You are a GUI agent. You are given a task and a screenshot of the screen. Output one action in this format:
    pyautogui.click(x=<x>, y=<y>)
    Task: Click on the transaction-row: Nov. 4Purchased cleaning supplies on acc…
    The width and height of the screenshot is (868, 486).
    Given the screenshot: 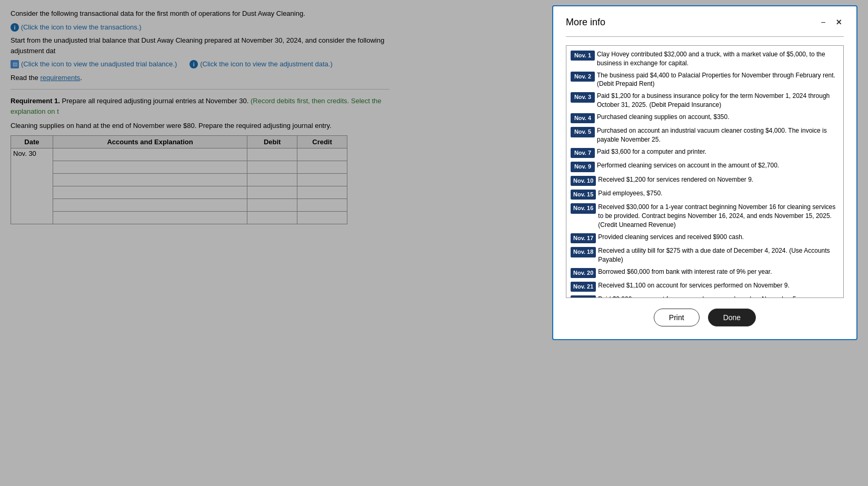 What is the action you would take?
    pyautogui.click(x=705, y=118)
    